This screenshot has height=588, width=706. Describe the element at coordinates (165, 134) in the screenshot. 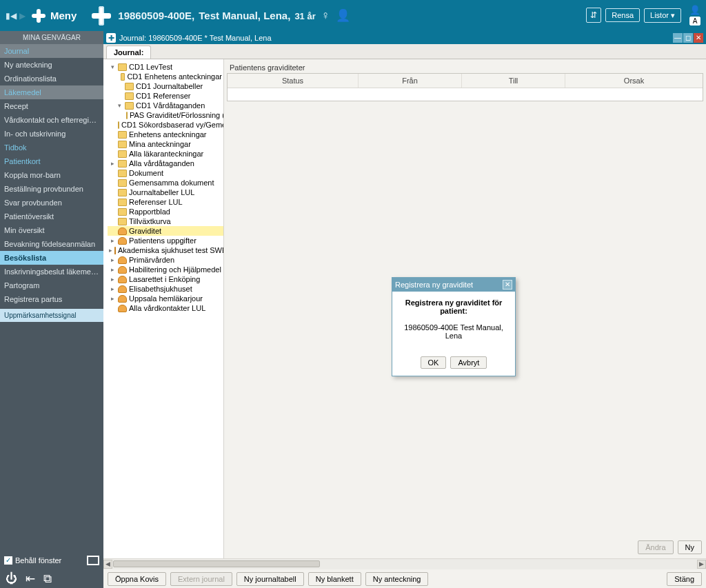

I see `tree-node: Enhetens anteckningar` at that location.